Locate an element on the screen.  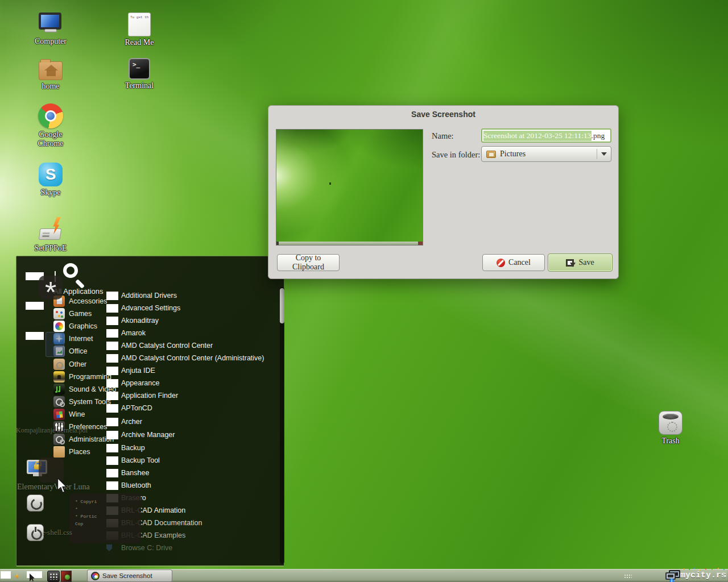
display-network-tray-icon: i is located at coordinates (672, 576).